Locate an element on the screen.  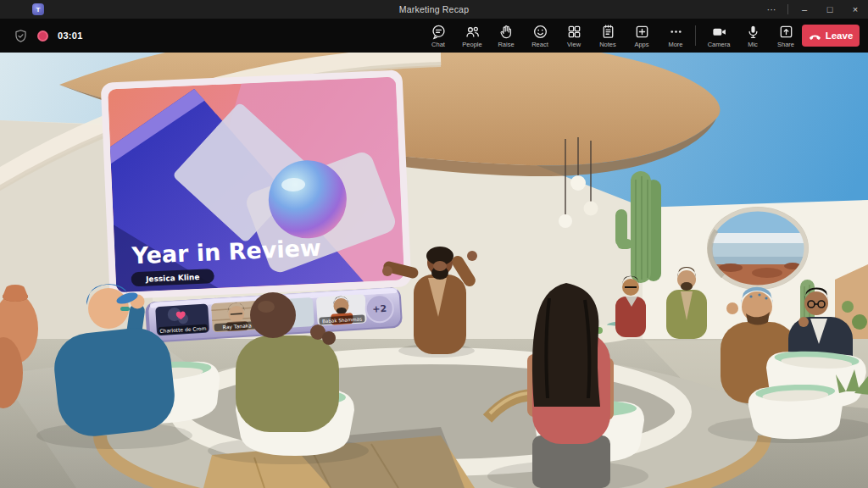
share-arrow-icon is located at coordinates (787, 32).